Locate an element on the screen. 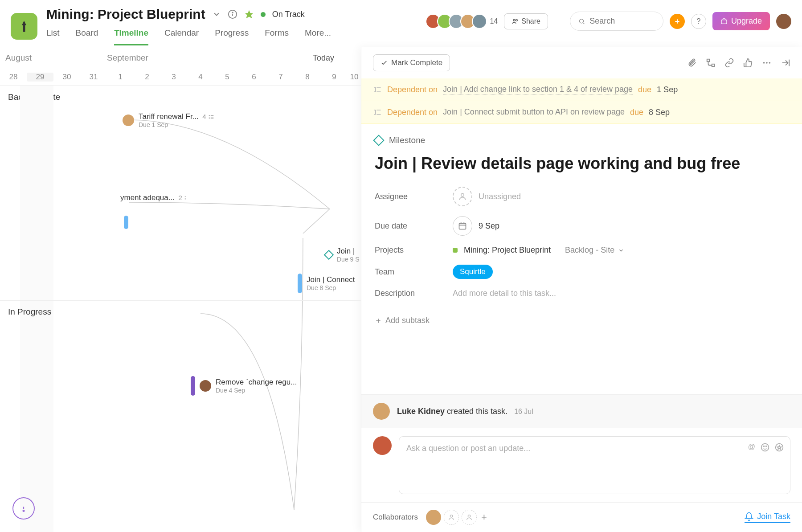 The width and height of the screenshot is (802, 532). section-inprogress: In Progress is located at coordinates (29, 312).